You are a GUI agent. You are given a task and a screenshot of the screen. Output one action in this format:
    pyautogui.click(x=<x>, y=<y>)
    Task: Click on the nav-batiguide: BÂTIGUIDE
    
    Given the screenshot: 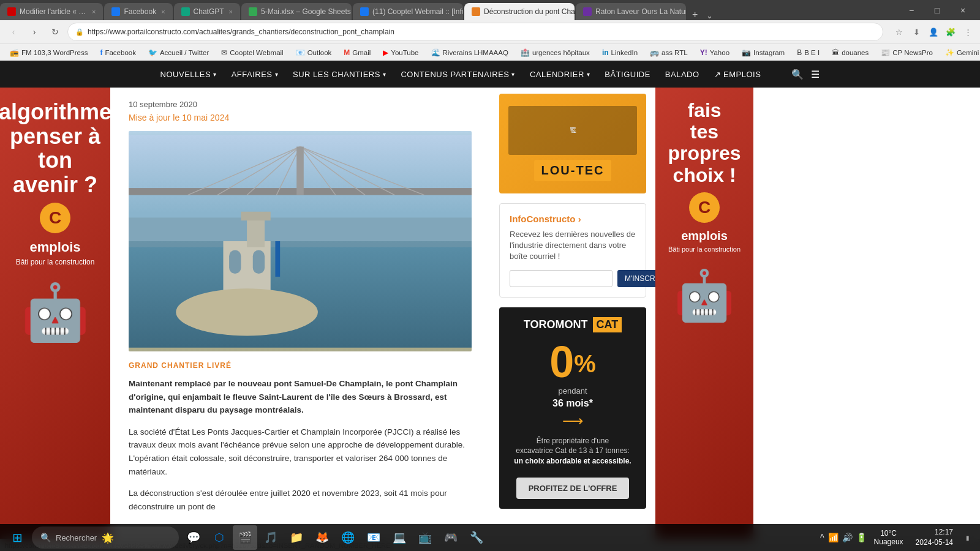 What is the action you would take?
    pyautogui.click(x=627, y=75)
    